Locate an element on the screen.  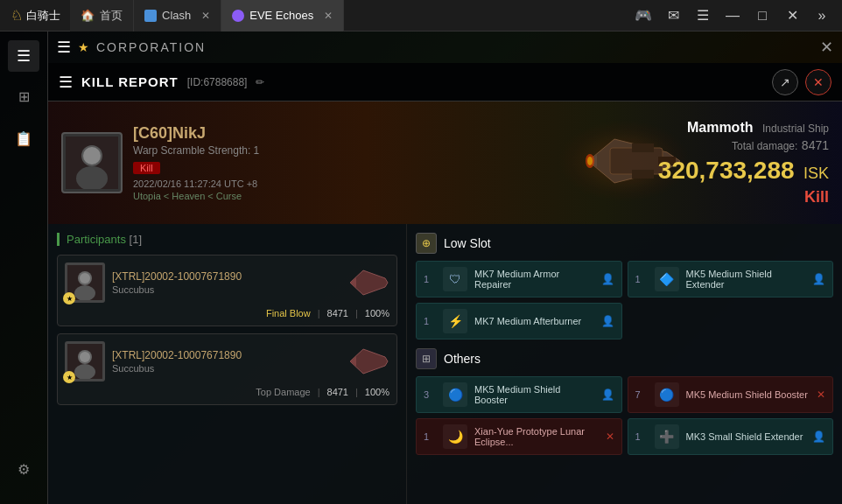
participant-name-2: [XTRL]20002-10007671890 is located at coordinates (177, 355).